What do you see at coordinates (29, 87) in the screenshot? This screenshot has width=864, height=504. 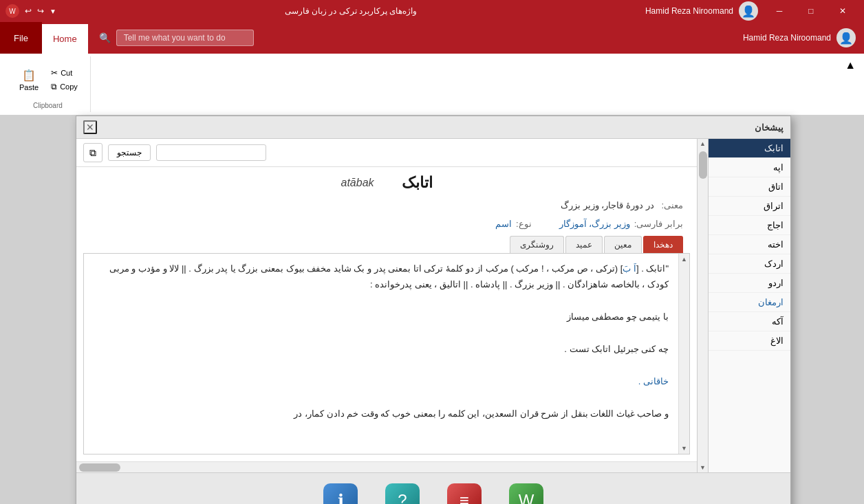 I see `paste-label: Paste` at bounding box center [29, 87].